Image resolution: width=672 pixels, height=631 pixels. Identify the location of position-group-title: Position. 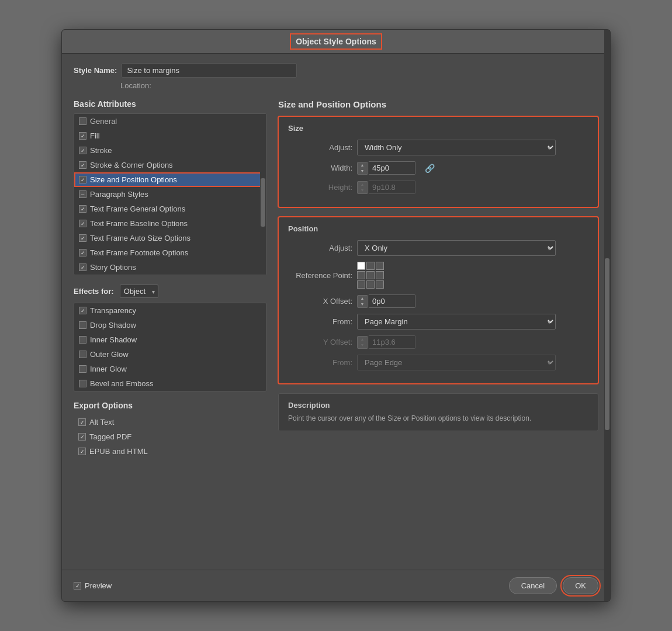
(438, 229).